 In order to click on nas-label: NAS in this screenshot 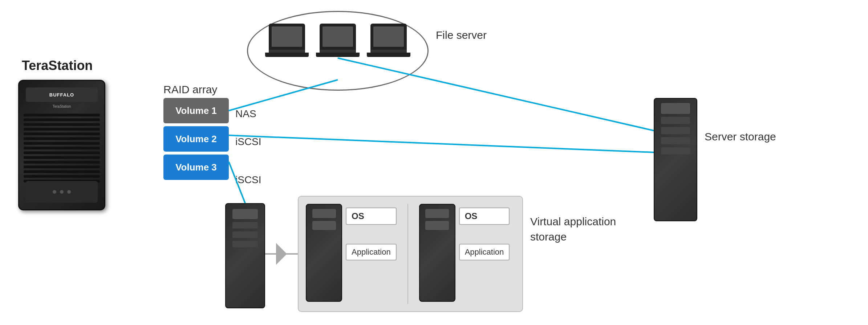, I will do `click(246, 114)`.